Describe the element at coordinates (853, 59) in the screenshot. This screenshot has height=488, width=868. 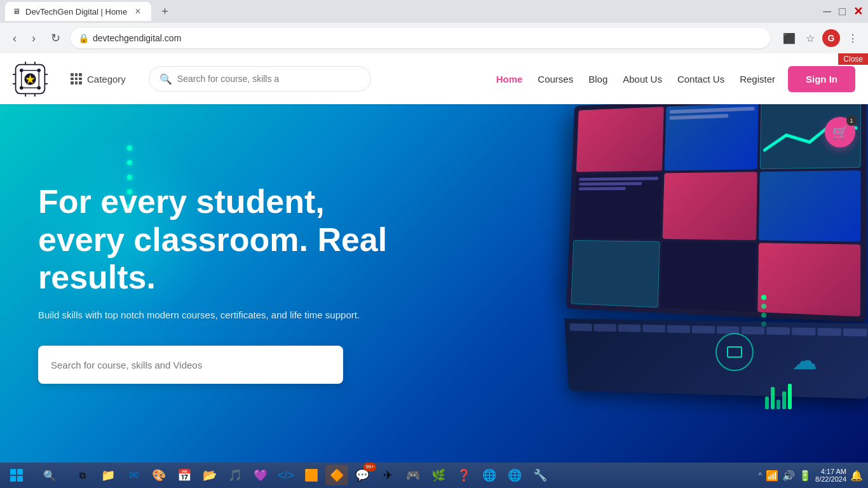
I see `close-notification: Close` at that location.